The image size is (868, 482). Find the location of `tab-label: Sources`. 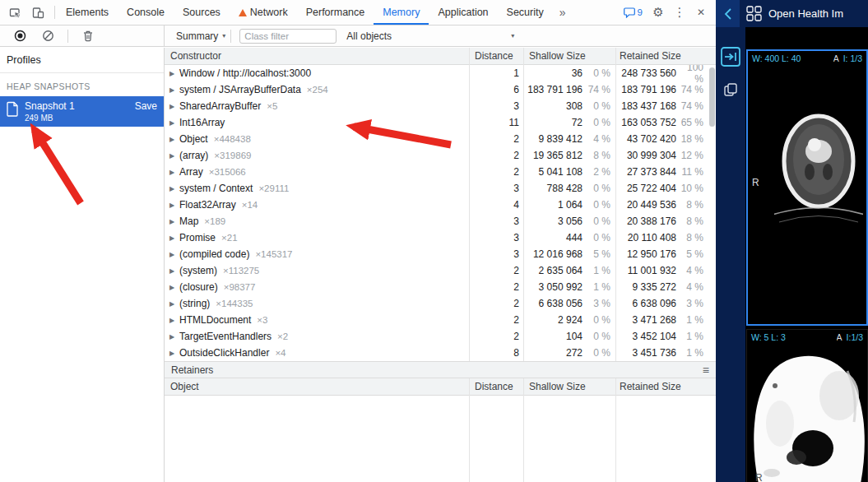

tab-label: Sources is located at coordinates (202, 12).